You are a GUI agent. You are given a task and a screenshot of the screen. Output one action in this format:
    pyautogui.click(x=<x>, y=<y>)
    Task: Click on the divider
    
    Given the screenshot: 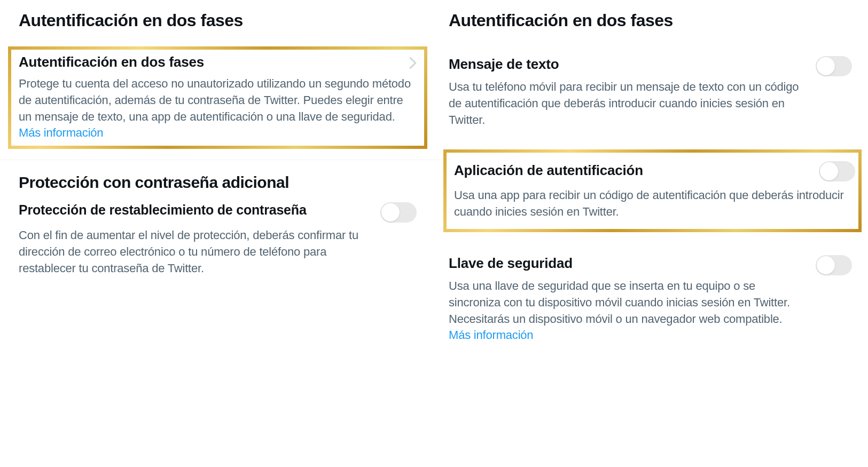 What is the action you would take?
    pyautogui.click(x=225, y=160)
    